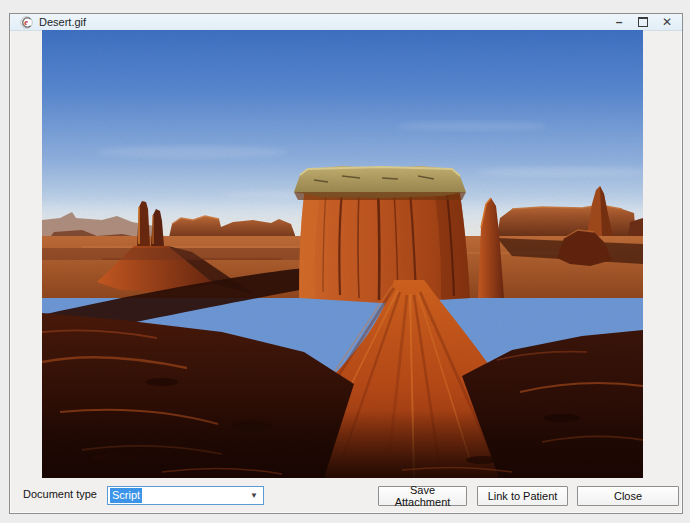 This screenshot has width=690, height=523. What do you see at coordinates (643, 22) in the screenshot?
I see `window-controls: – ✕` at bounding box center [643, 22].